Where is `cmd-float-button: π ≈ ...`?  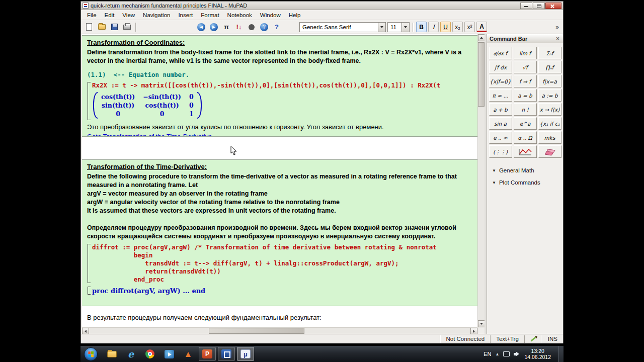 cmd-float-button: π ≈ ... is located at coordinates (501, 96).